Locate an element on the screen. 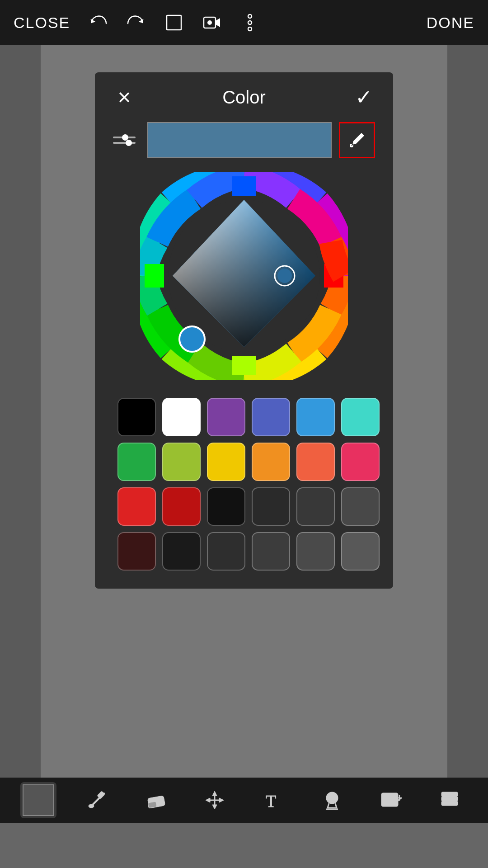 This screenshot has width=488, height=868. top-bar-left: CLOSE is located at coordinates (136, 23).